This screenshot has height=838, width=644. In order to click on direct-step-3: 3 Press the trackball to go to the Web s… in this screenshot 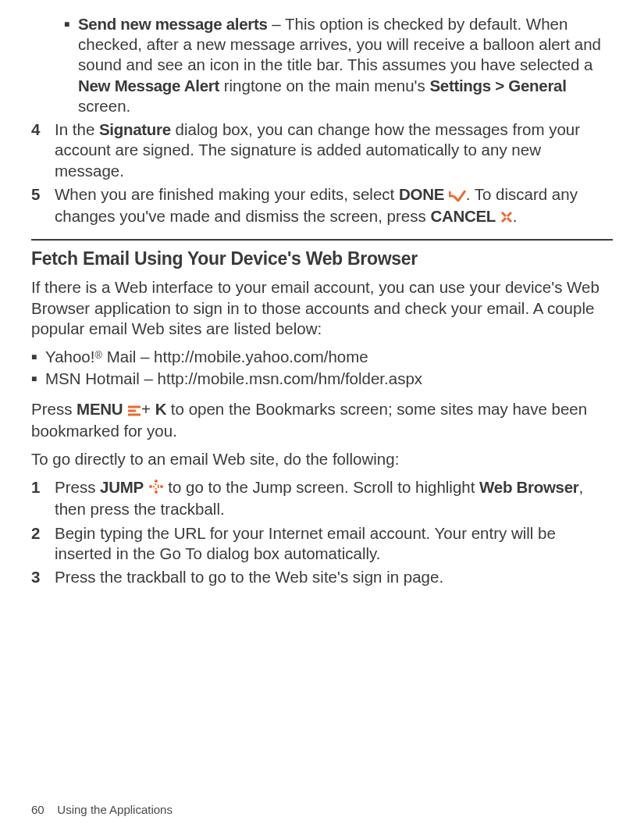, I will do `click(322, 577)`.